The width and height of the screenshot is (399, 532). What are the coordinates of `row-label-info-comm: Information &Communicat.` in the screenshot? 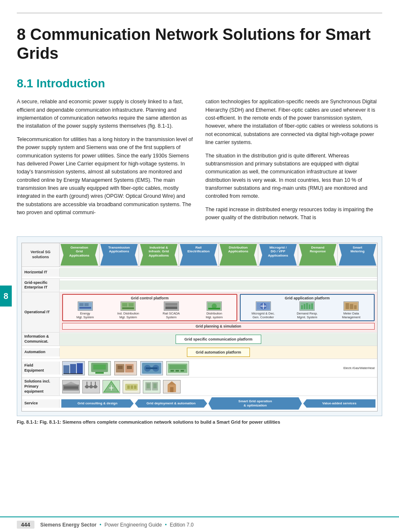 It's located at (41, 339).